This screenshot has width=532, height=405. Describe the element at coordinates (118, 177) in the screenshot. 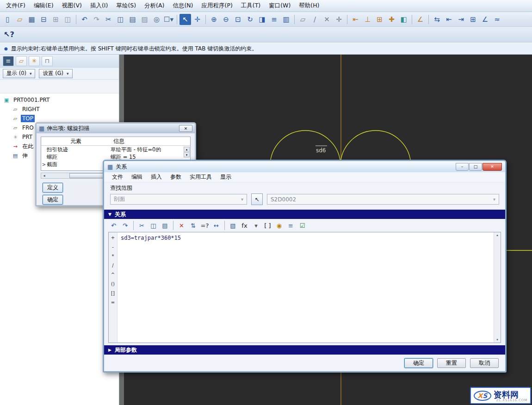

I see `menu-item: 文件` at that location.